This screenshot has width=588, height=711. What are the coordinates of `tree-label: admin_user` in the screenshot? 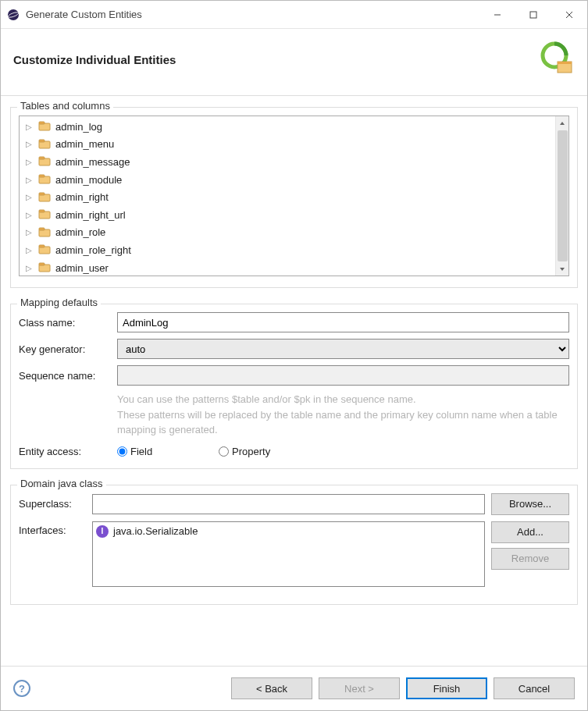 It's located at (82, 268).